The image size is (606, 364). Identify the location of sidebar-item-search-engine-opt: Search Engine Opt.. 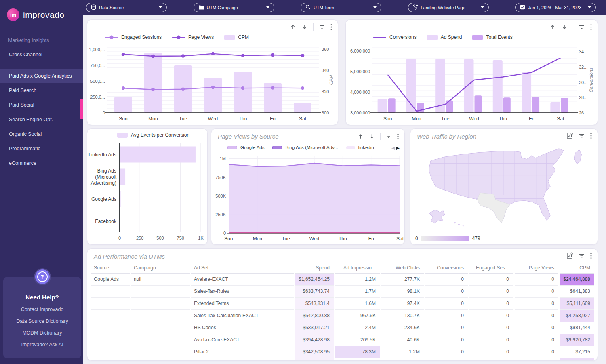
(41, 120).